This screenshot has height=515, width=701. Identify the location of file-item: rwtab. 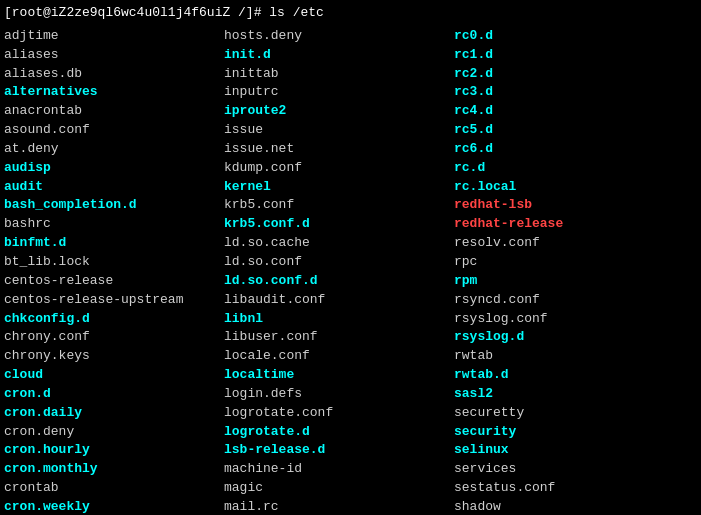
(564, 356).